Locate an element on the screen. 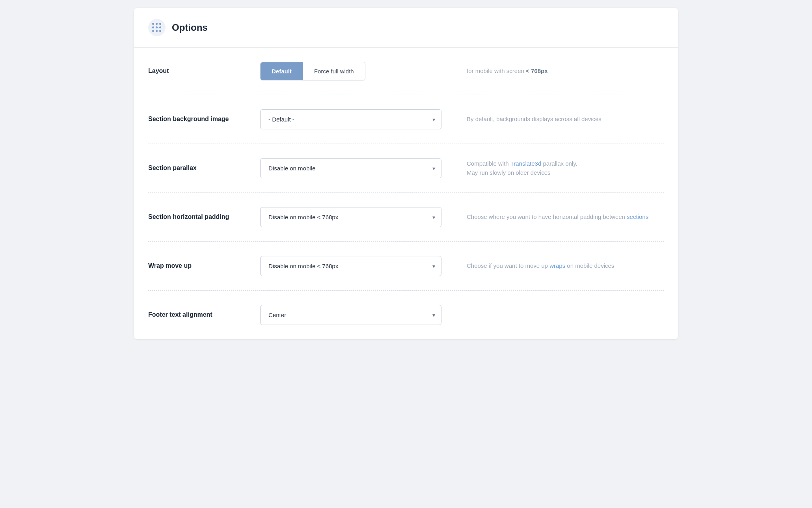 The image size is (812, 508). section-background-image-hint: By default, backgrounds displays across … is located at coordinates (565, 119).